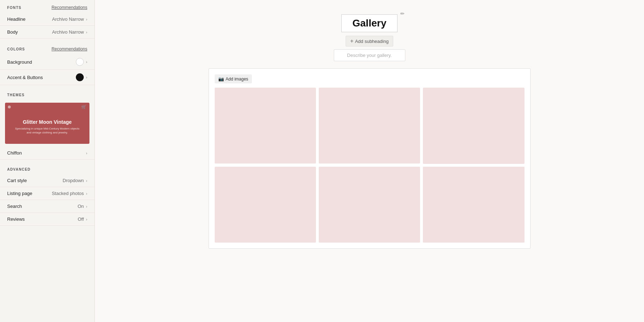 The height and width of the screenshot is (322, 644). I want to click on reviews-chevron: ›, so click(87, 219).